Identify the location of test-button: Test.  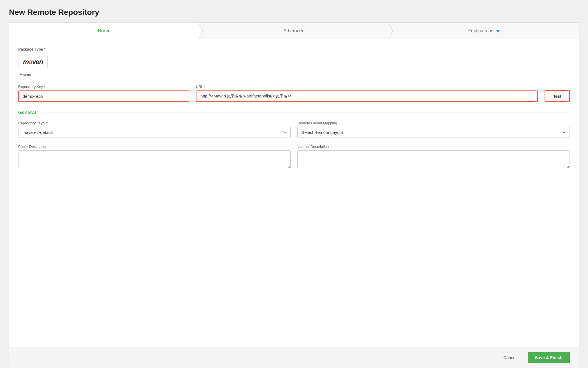
(557, 96).